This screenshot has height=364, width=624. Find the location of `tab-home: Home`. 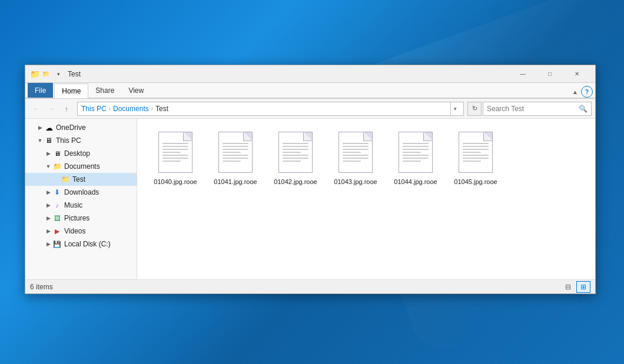

tab-home: Home is located at coordinates (71, 91).